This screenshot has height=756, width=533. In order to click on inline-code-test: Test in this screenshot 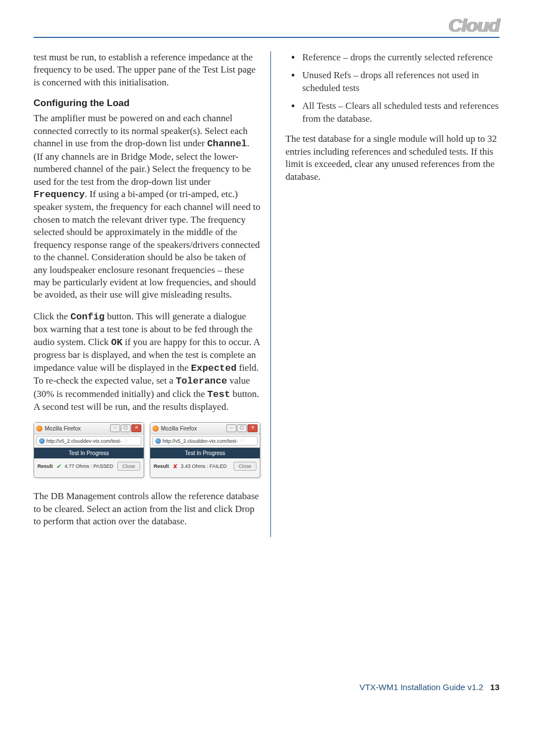, I will do `click(219, 394)`.